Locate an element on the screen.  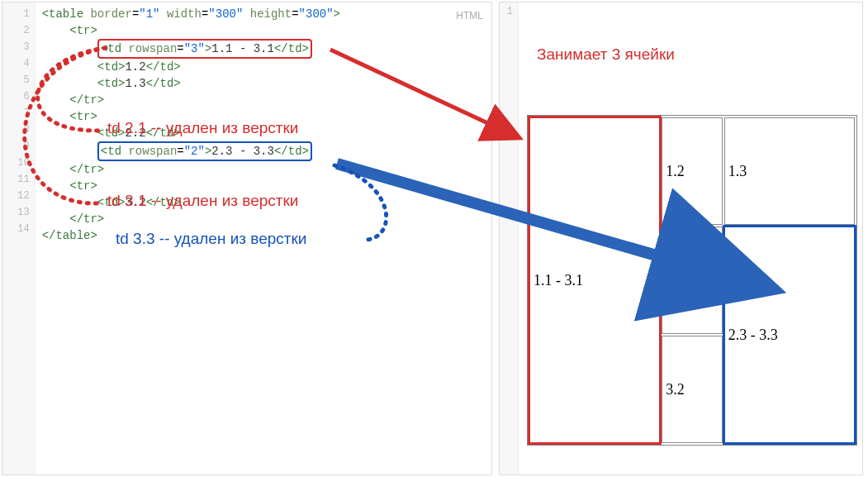
annotation-td-3-1-removed: td 3.1 -- удален из верстки is located at coordinates (203, 201).